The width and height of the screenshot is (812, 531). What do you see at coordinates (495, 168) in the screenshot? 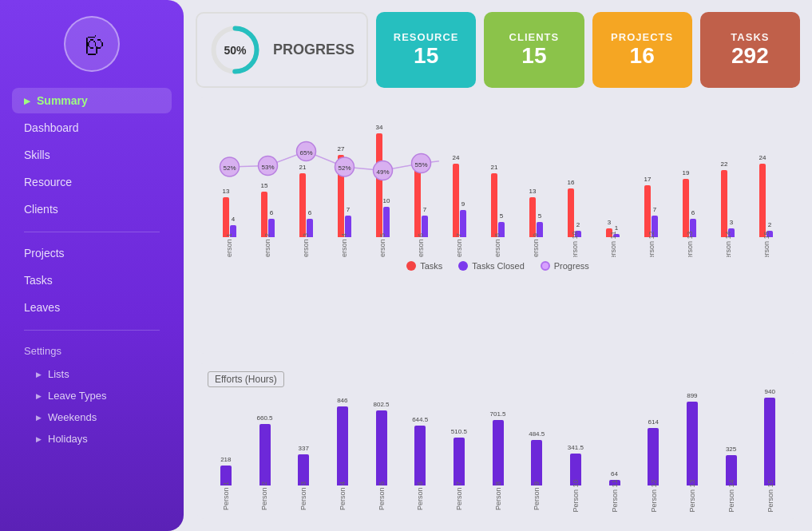
I see `tasks-bar-label: 21` at bounding box center [495, 168].